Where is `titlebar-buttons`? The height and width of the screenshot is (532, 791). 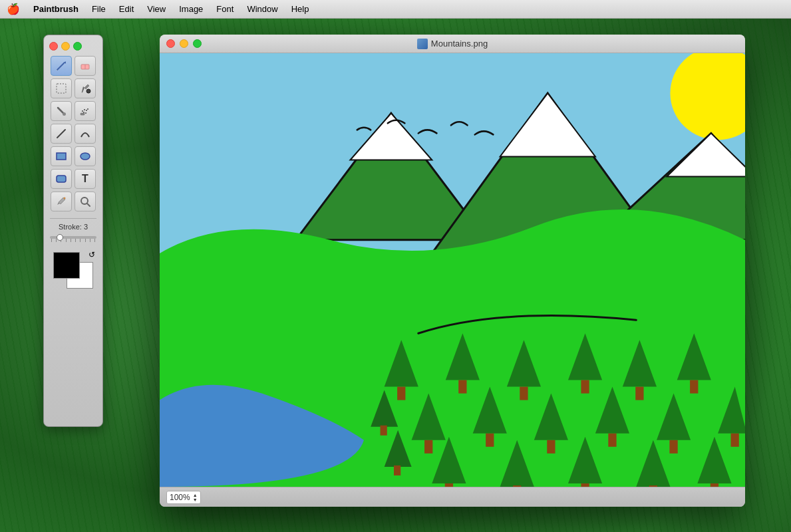 titlebar-buttons is located at coordinates (184, 44).